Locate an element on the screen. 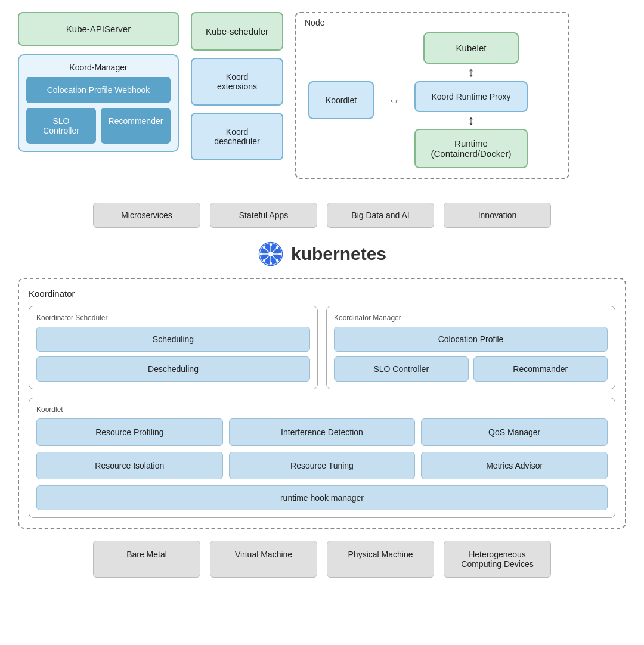 The image size is (644, 645). recommender-label: Recommender is located at coordinates (136, 121).